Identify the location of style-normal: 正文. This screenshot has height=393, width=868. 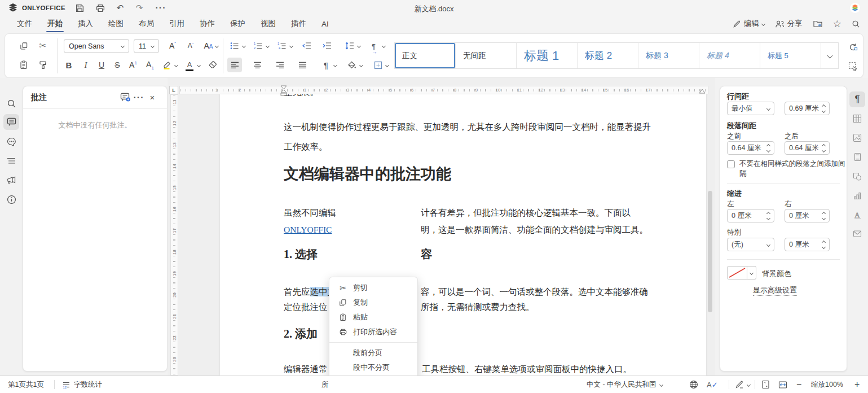
(425, 55).